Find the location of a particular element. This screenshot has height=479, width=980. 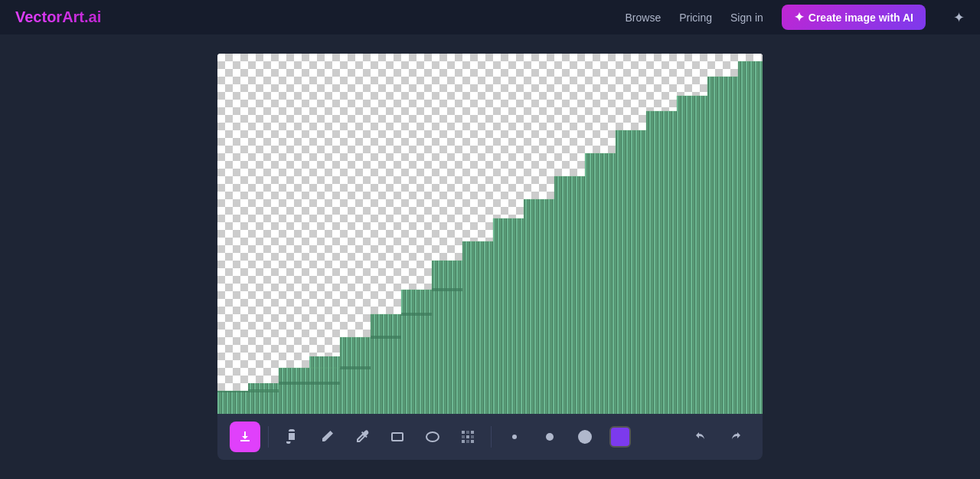

toolbar is located at coordinates (490, 437).